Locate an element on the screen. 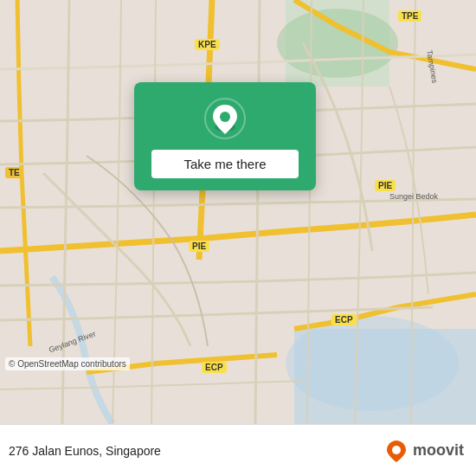 This screenshot has height=476, width=476. road-label-pie1: PIE is located at coordinates (199, 246).